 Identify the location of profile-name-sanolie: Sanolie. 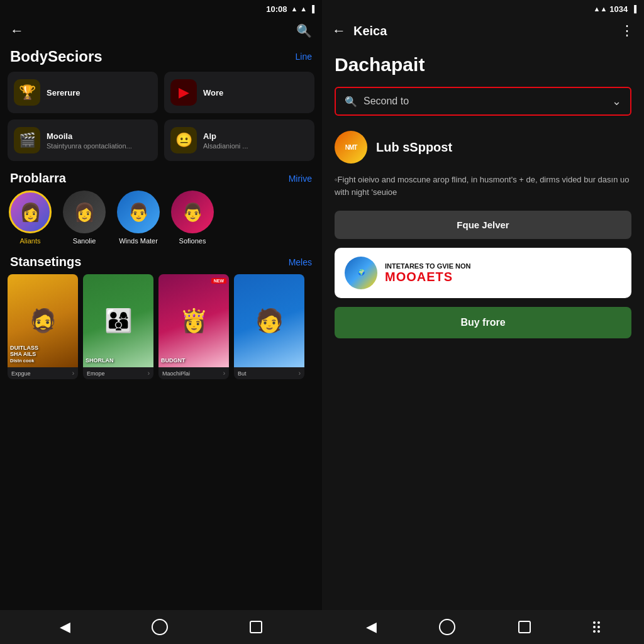
(84, 241).